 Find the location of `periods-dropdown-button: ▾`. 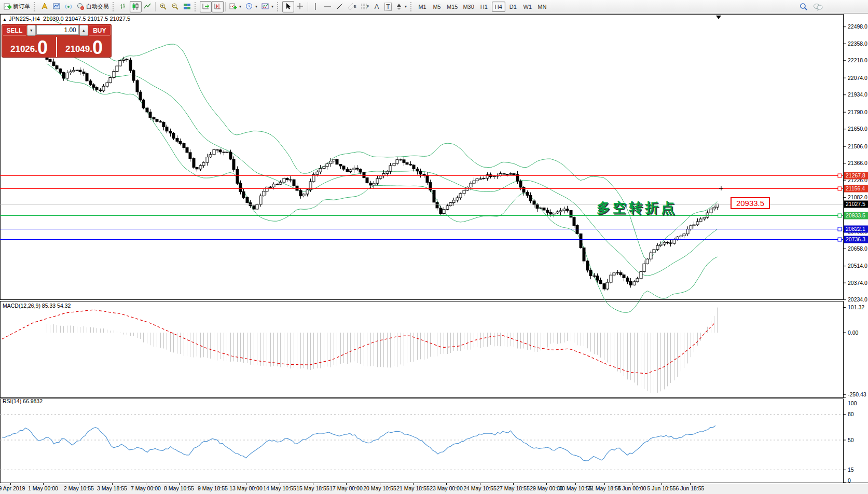

periods-dropdown-button: ▾ is located at coordinates (251, 7).